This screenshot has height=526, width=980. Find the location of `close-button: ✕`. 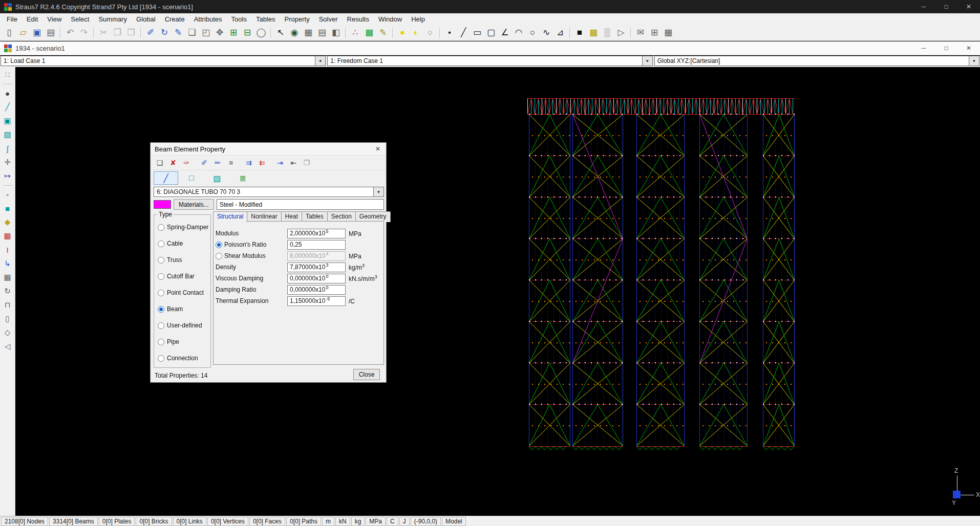

close-button: ✕ is located at coordinates (969, 7).